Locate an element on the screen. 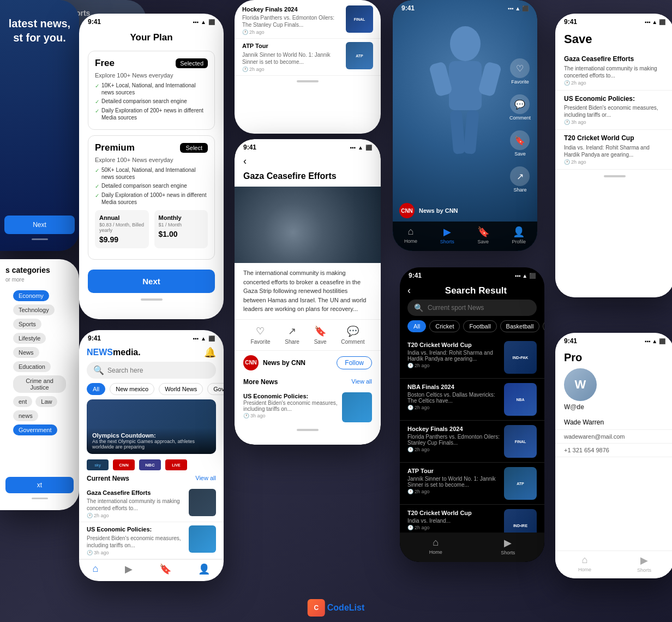 The height and width of the screenshot is (622, 672). shorts-favorite-button: ♡ Favorite is located at coordinates (520, 71).